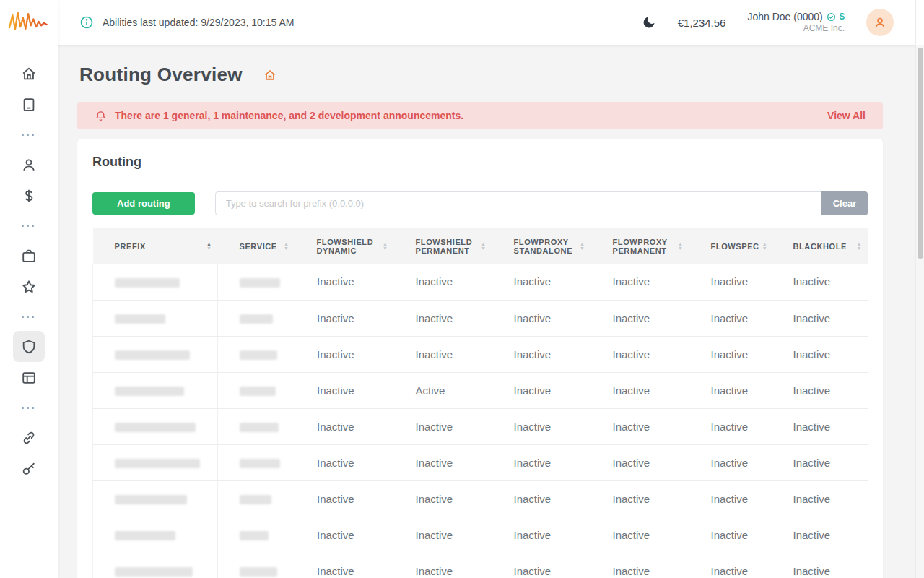 The width and height of the screenshot is (924, 578). I want to click on column-header-service: SERVICE▲▼, so click(257, 246).